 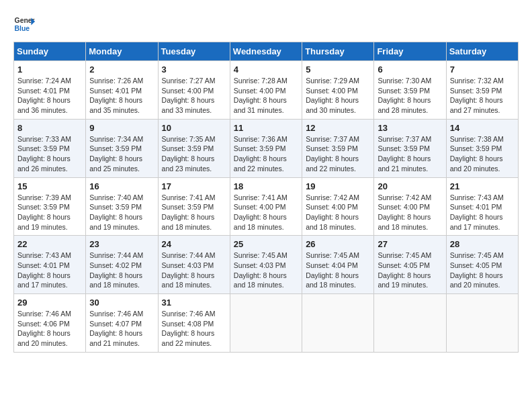 What do you see at coordinates (194, 95) in the screenshot?
I see `day-info: Sunrise: 7:27 AM Sunset: 4:00 PM Dayligh…` at bounding box center [194, 95].